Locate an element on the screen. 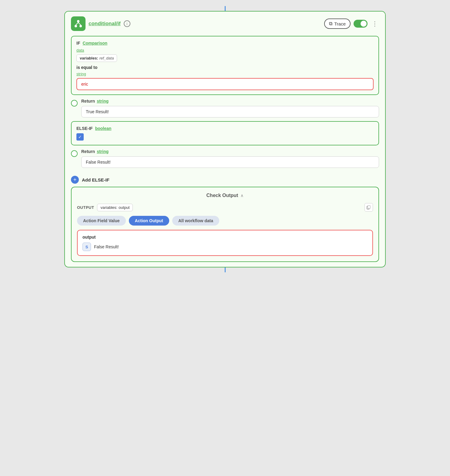 This screenshot has width=450, height=476. more-options-icon: ⋮ is located at coordinates (375, 24).